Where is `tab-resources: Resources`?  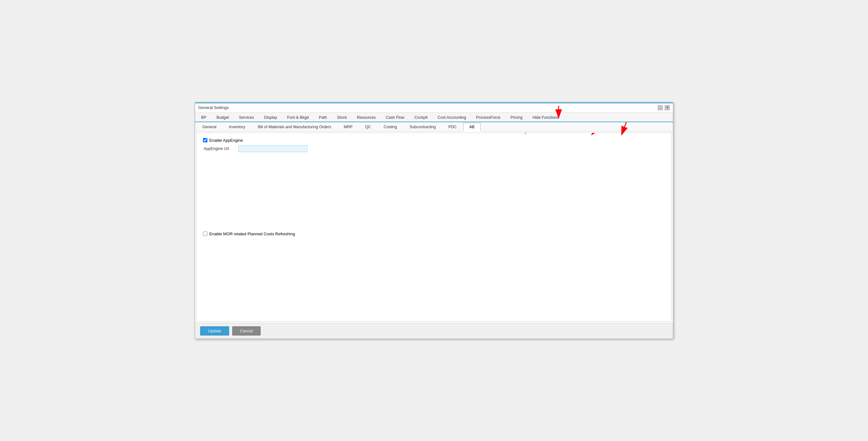 tab-resources: Resources is located at coordinates (366, 117).